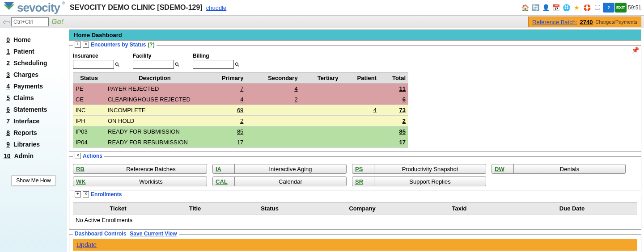  What do you see at coordinates (140, 169) in the screenshot?
I see `action-rb: RBReference Batches` at bounding box center [140, 169].